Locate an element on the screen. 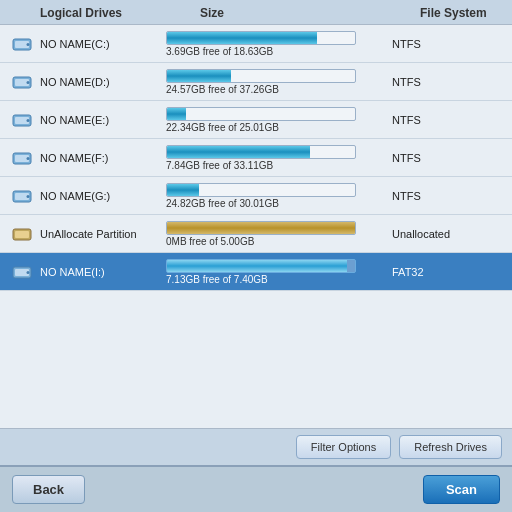 This screenshot has height=512, width=512. table-row: NO NAME(C:)3.69GB free of 18.63GBNTFS is located at coordinates (256, 44).